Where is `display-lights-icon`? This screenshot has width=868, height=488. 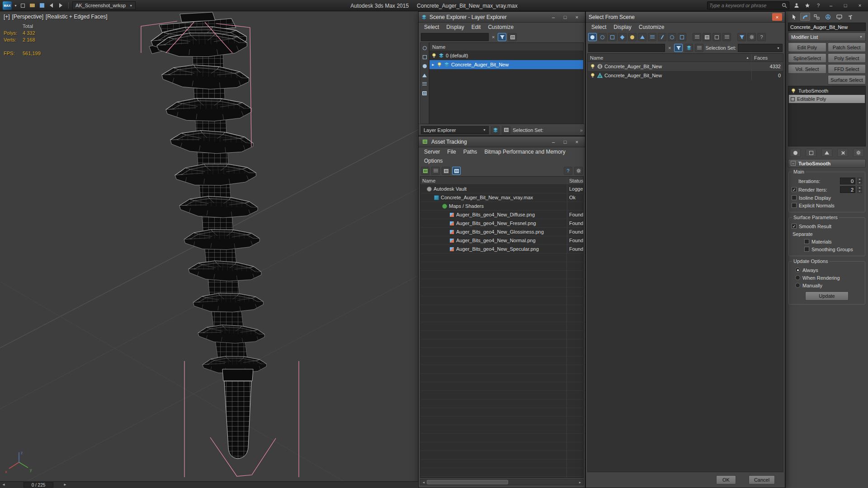
display-lights-icon is located at coordinates (632, 37).